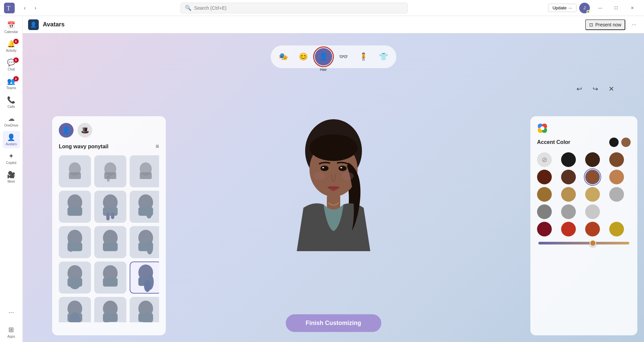 The width and height of the screenshot is (644, 342). Describe the element at coordinates (11, 46) in the screenshot. I see `sidebar-item-activity: 🔔 Activity 6` at that location.